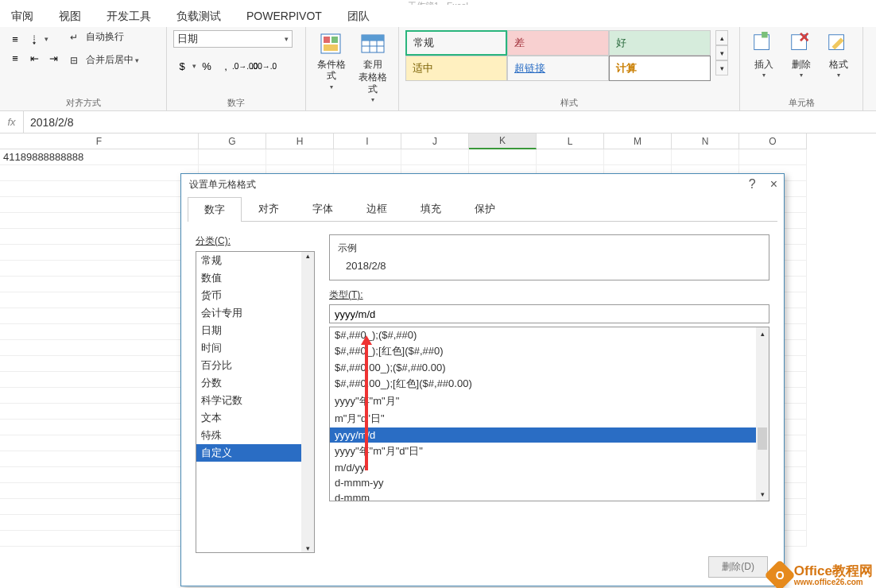  What do you see at coordinates (722, 52) in the screenshot?
I see `style-gallery-scroll: ▴ ▾ ▾` at bounding box center [722, 52].